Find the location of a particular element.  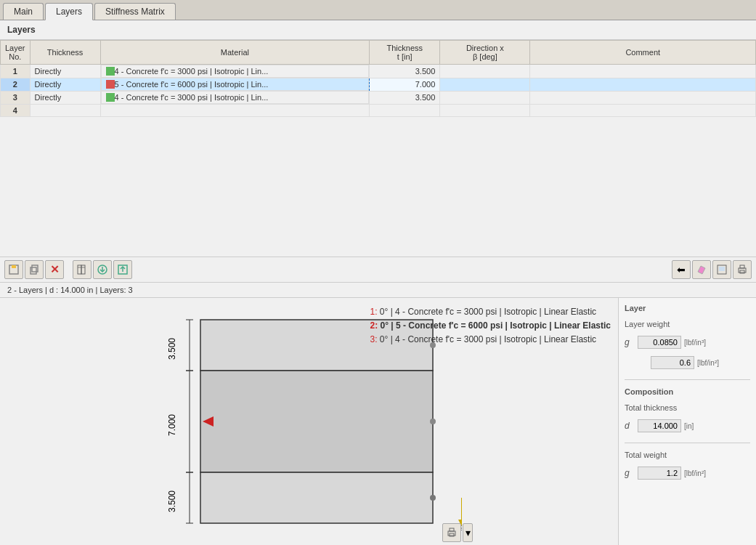

table-row: 1Directly 4 - Concrete f'c = 3000 psi | … is located at coordinates (378, 71).